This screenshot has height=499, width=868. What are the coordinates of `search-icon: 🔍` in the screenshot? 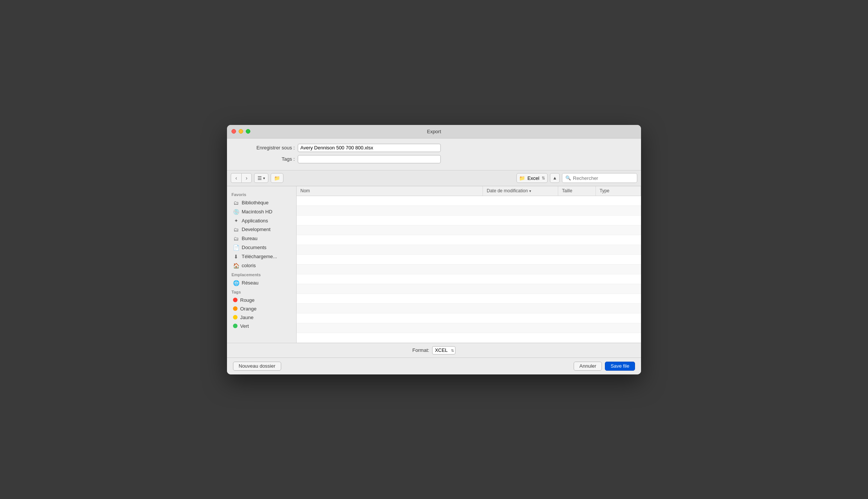 It's located at (568, 178).